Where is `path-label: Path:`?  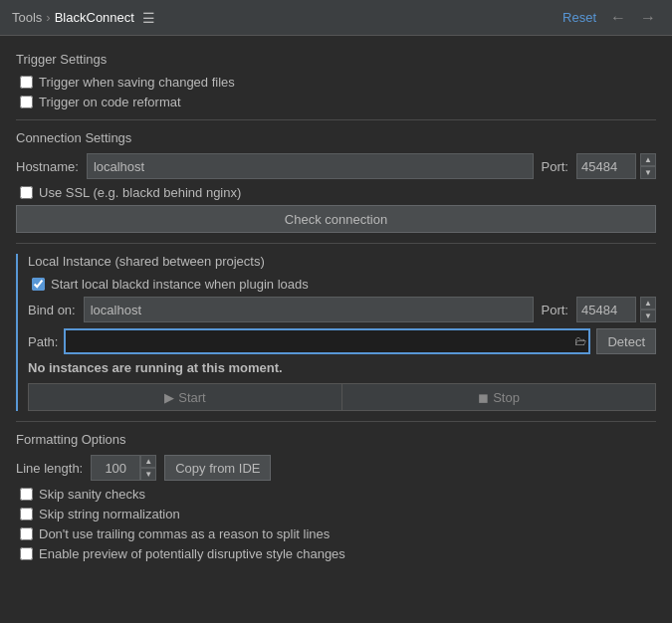
path-label: Path: is located at coordinates (43, 342).